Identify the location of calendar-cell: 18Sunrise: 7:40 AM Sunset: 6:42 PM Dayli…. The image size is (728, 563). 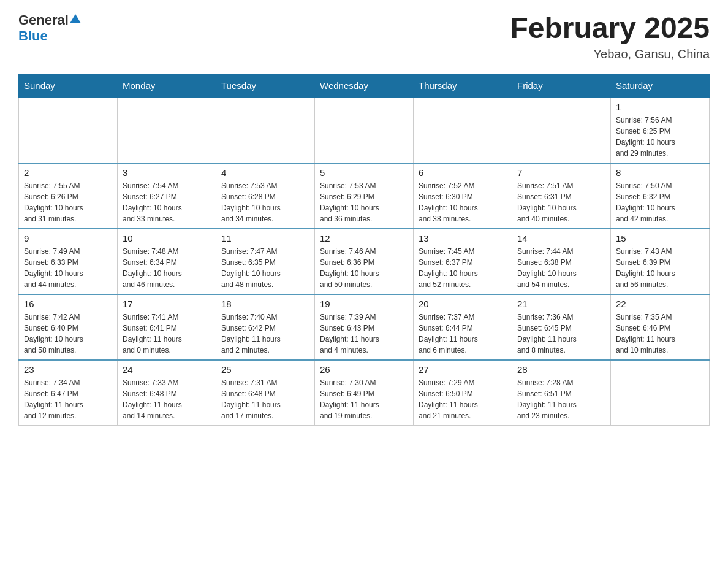
(266, 327).